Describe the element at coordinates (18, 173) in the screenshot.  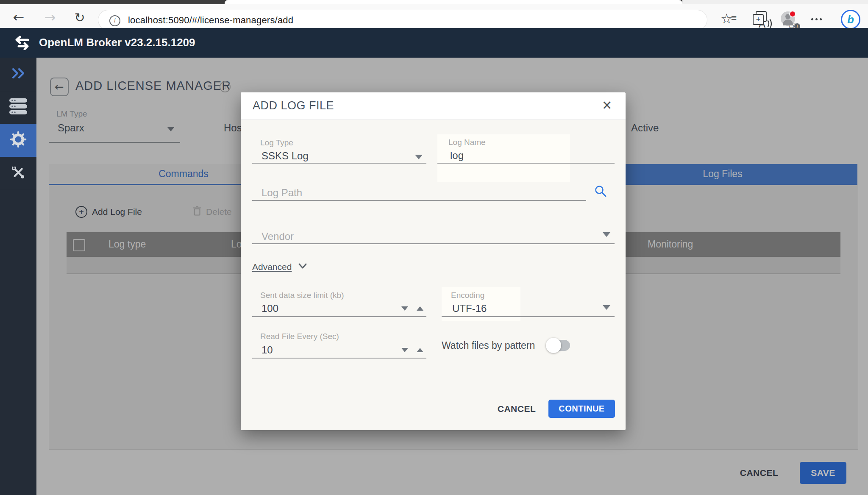
I see `wrench-icon` at that location.